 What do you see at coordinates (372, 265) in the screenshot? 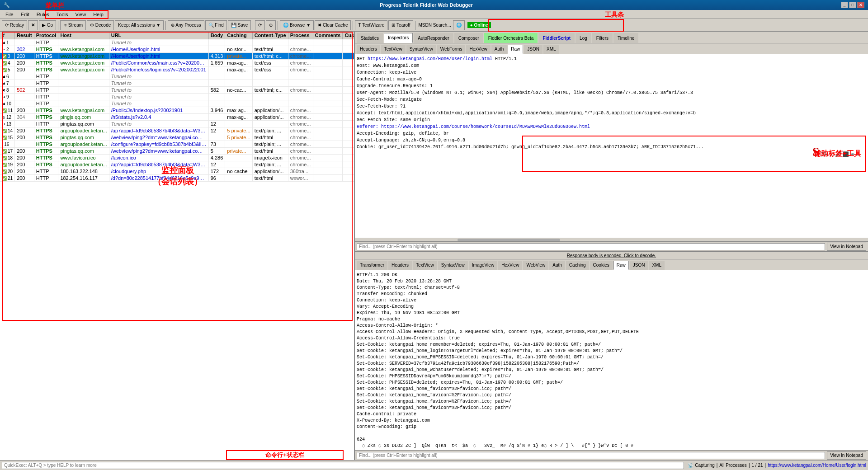
I see `resp-tab-transformer: Transformer` at bounding box center [372, 265].